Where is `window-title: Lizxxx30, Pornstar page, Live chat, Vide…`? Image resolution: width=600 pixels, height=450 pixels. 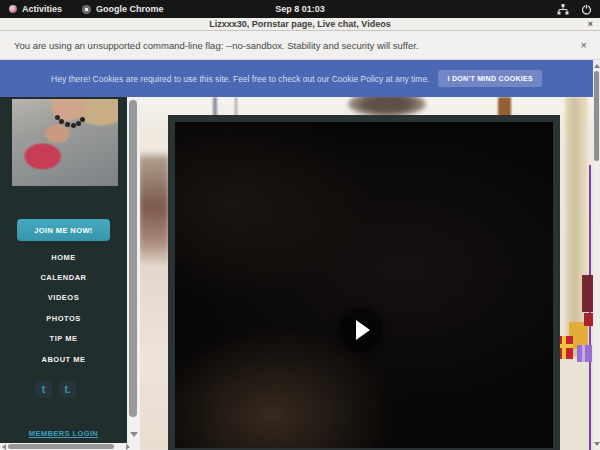 window-title: Lizxxx30, Pornstar page, Live chat, Vide… is located at coordinates (300, 24).